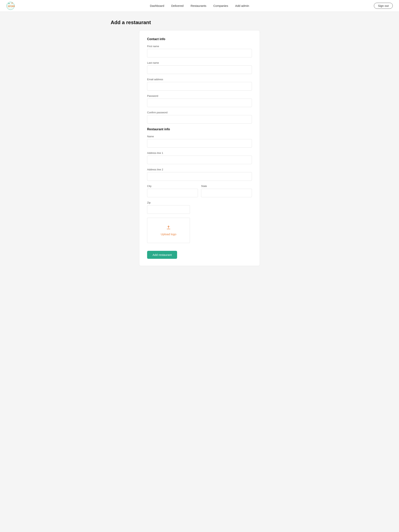  I want to click on first-name-label: First name, so click(200, 46).